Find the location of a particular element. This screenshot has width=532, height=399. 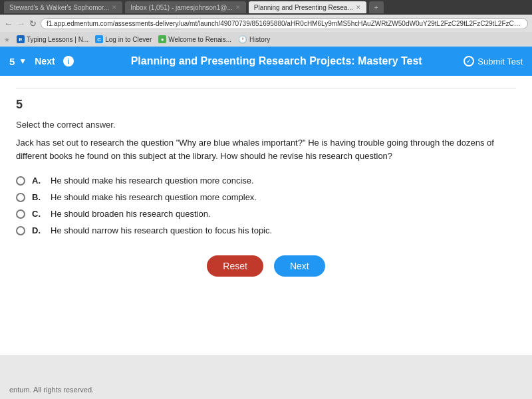

bookmark-renais-label: Welcome to Renais... is located at coordinates (200, 40).